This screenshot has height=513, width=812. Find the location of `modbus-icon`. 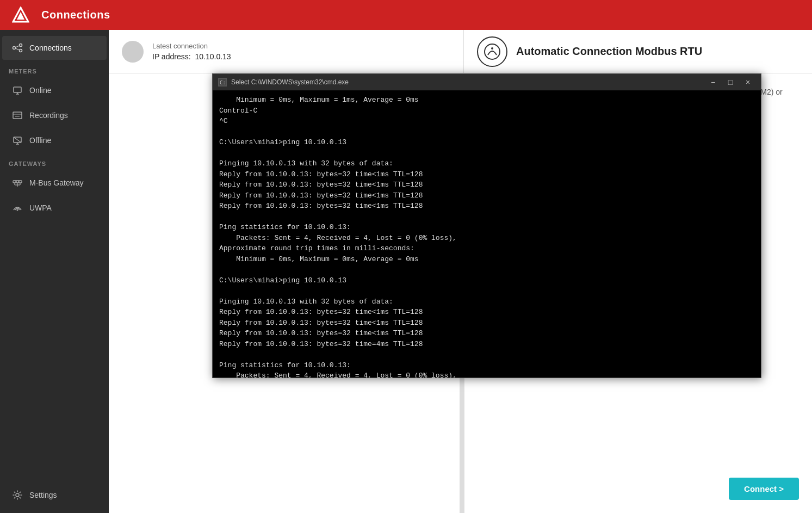

modbus-icon is located at coordinates (492, 52).